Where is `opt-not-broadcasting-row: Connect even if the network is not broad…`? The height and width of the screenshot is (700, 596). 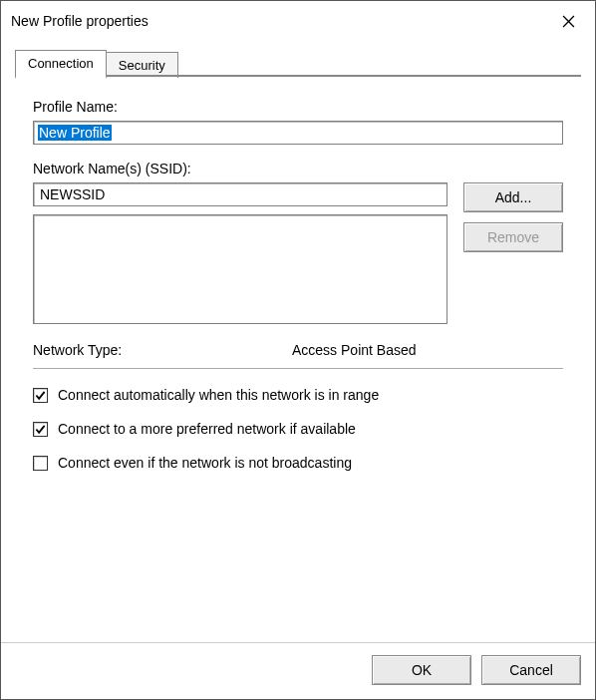
opt-not-broadcasting-row: Connect even if the network is not broad… is located at coordinates (298, 463).